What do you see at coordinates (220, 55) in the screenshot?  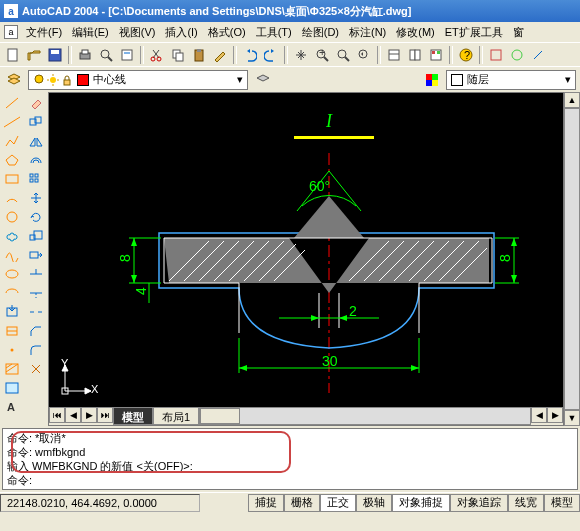 I see `matchprop-button` at bounding box center [220, 55].